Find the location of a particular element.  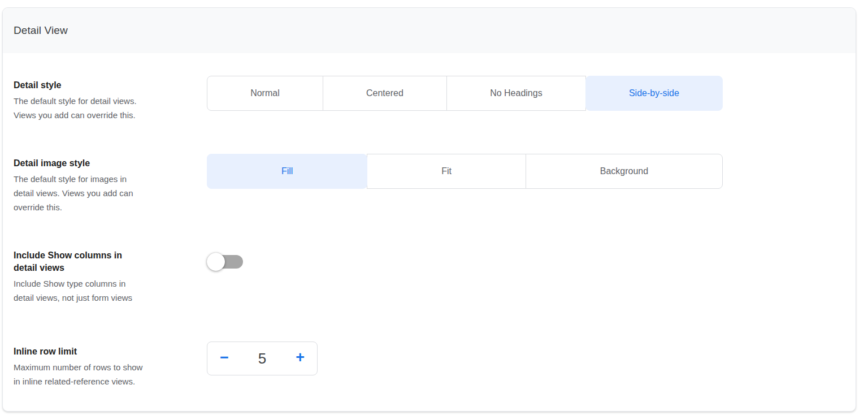

detail-style-segmented-control: Normal Centered No Headings Side-by-side is located at coordinates (465, 93).